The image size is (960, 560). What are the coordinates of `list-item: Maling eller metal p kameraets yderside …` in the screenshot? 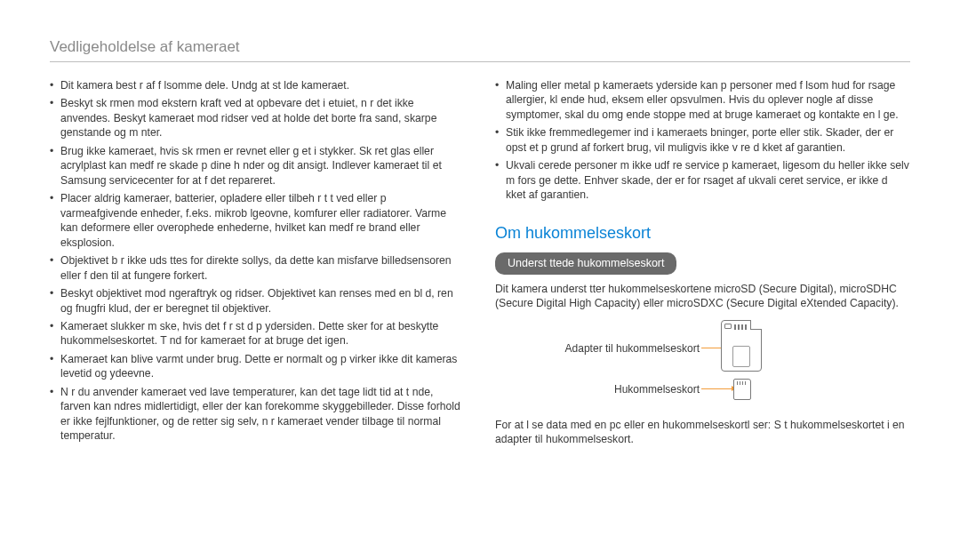 It's located at (702, 100).